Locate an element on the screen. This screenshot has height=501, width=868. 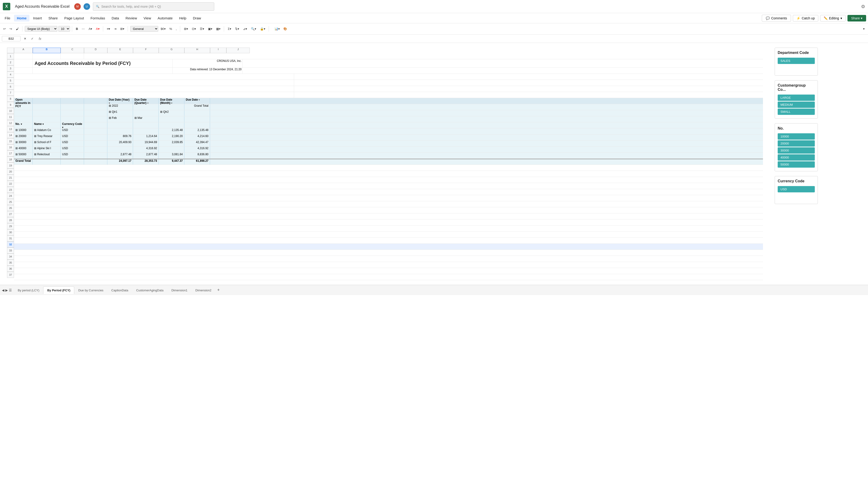
rn-7: 7 is located at coordinates (10, 93).